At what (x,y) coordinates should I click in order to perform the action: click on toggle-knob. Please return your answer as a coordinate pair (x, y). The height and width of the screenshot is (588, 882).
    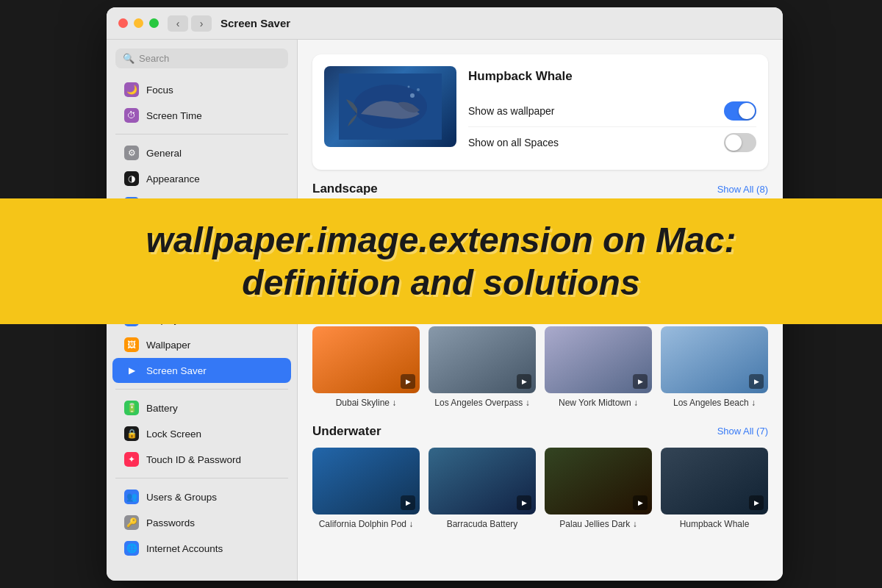
    Looking at the image, I should click on (747, 111).